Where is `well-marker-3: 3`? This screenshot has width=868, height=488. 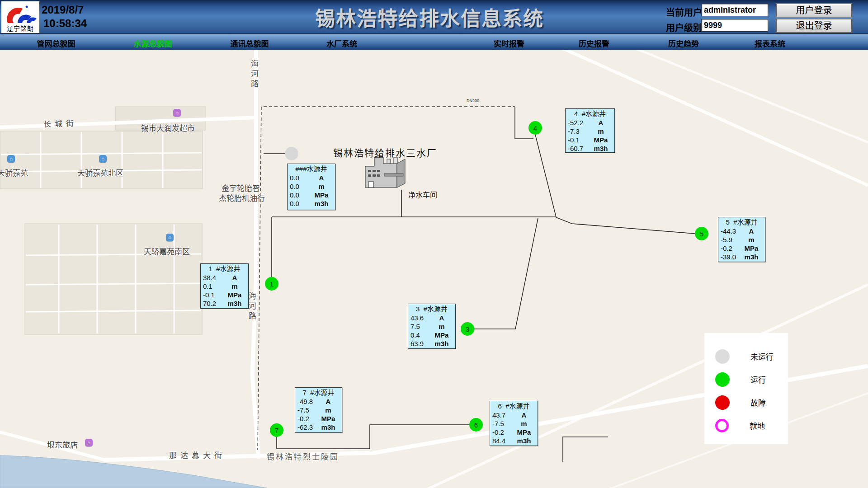
well-marker-3: 3 is located at coordinates (467, 329).